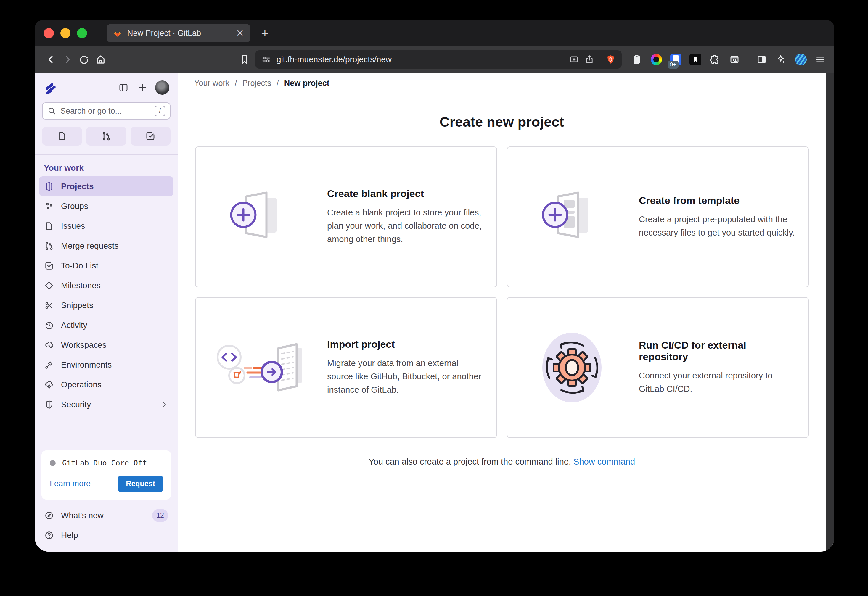 The height and width of the screenshot is (596, 868). I want to click on shortcut-merge-requests-button, so click(106, 136).